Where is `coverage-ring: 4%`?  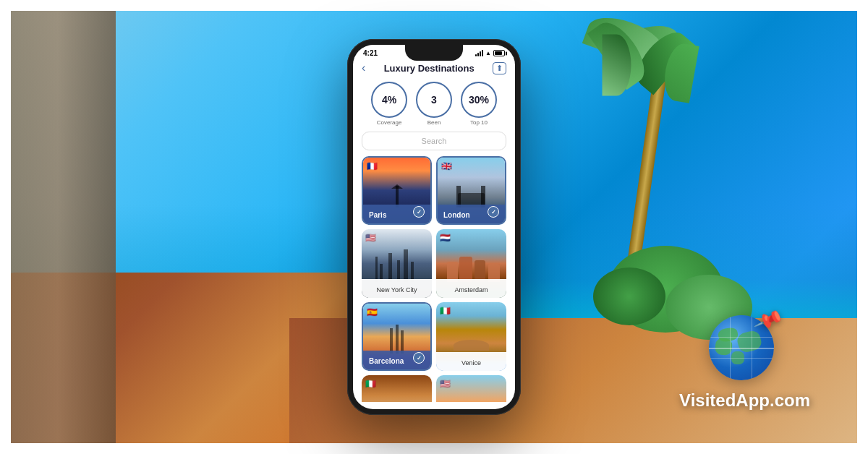
coverage-ring: 4% is located at coordinates (389, 100).